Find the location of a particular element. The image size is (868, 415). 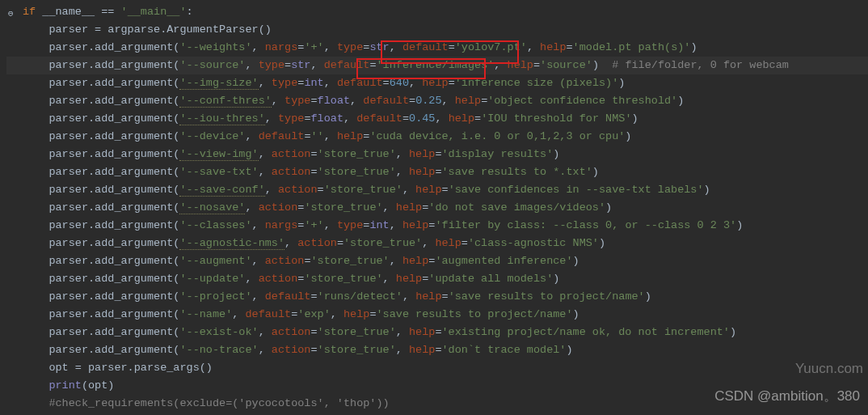

code-token: 'object confidence threshold' is located at coordinates (582, 100).